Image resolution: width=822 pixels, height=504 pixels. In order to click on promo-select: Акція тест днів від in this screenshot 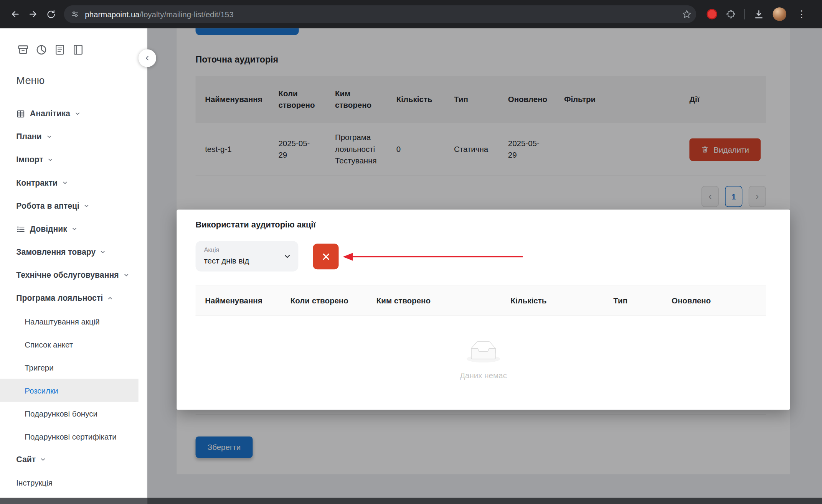, I will do `click(247, 256)`.